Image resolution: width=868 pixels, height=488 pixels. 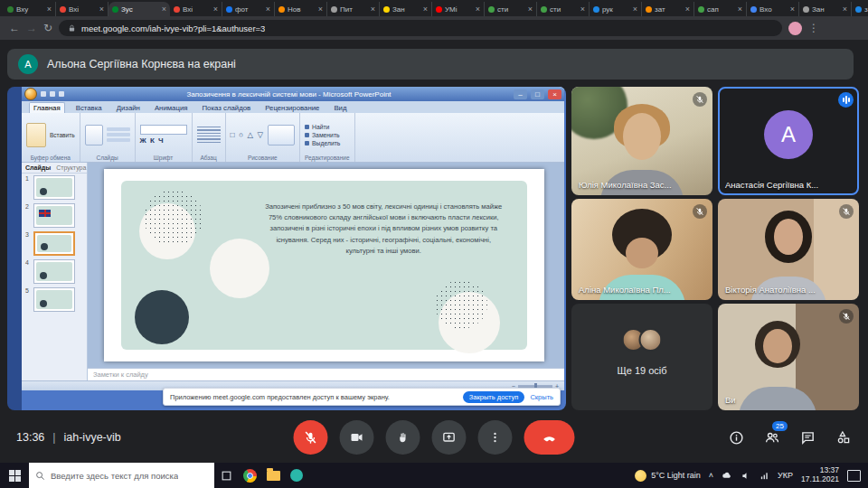 What do you see at coordinates (773, 9) in the screenshot?
I see `browser-tab: Вхо×` at bounding box center [773, 9].